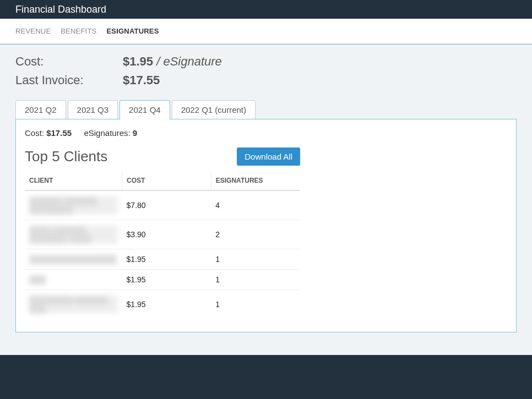  I want to click on top-clients-title: Top 5 Clients, so click(66, 156).